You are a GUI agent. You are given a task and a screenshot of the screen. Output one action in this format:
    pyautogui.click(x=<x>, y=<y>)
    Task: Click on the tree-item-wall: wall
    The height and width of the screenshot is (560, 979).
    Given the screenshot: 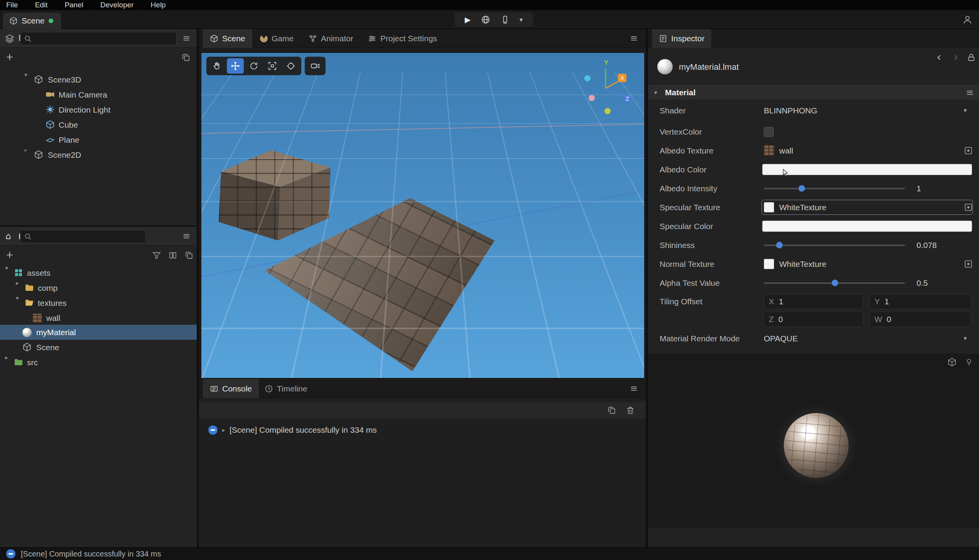 What is the action you would take?
    pyautogui.click(x=98, y=318)
    